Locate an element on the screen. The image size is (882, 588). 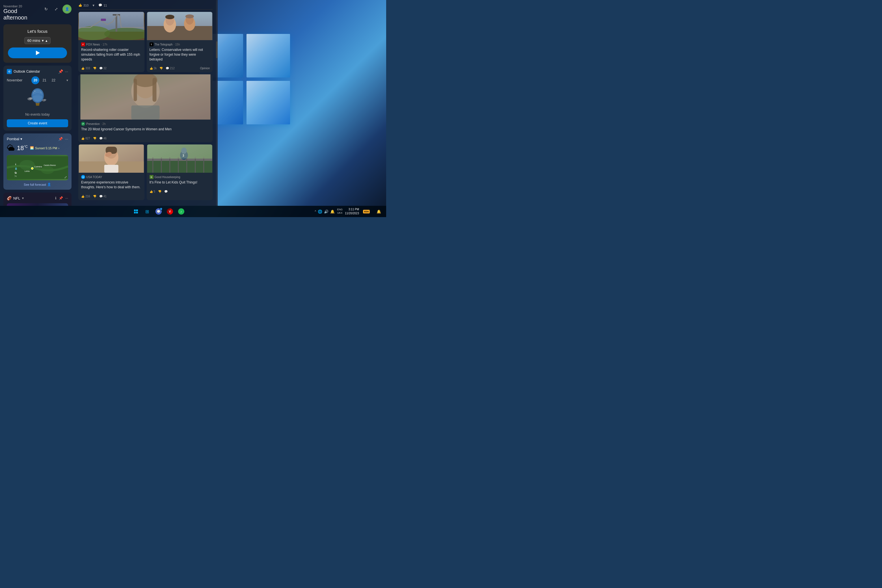
nfl-chevron: ▾ is located at coordinates (23, 198).